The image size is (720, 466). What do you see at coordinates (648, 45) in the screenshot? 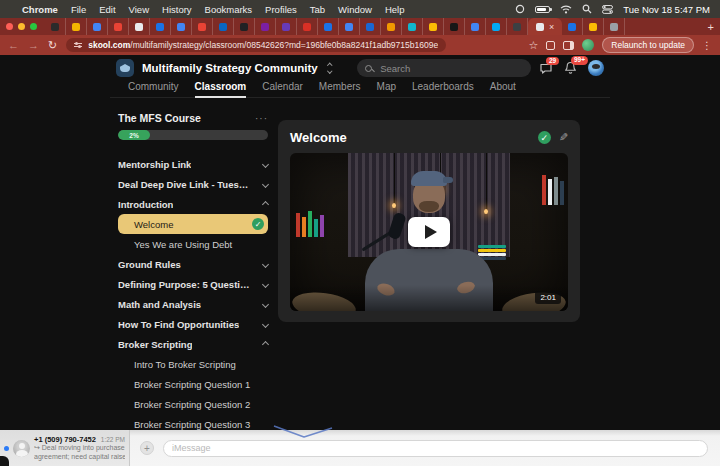
I see `relaunch-button: Relaunch to update` at bounding box center [648, 45].